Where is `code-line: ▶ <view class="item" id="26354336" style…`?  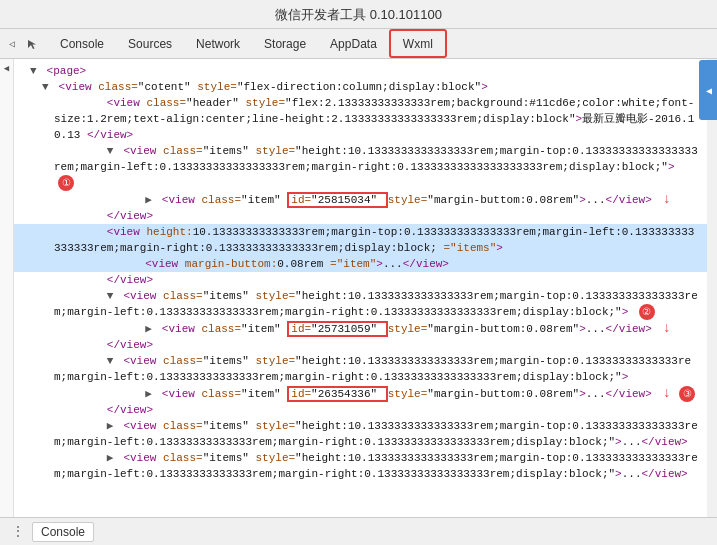
code-line: ▶ <view class="item" id="26354336" style… is located at coordinates (360, 394).